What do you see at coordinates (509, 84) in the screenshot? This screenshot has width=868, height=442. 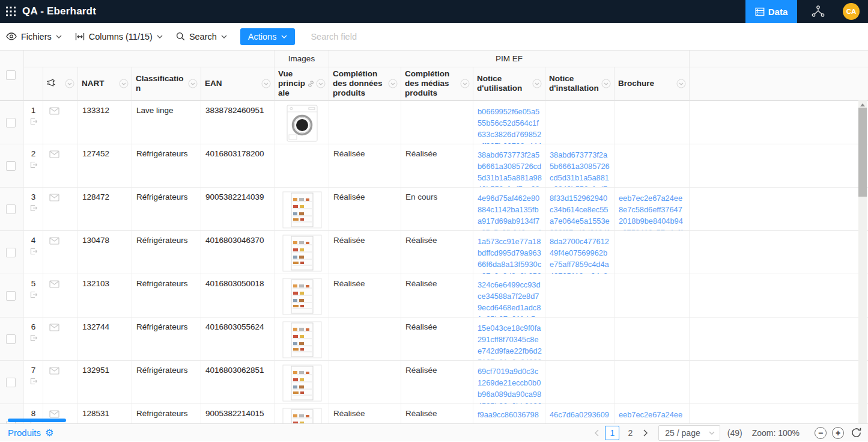 I see `col-notice-utilisation: Notice d'utilisation` at bounding box center [509, 84].